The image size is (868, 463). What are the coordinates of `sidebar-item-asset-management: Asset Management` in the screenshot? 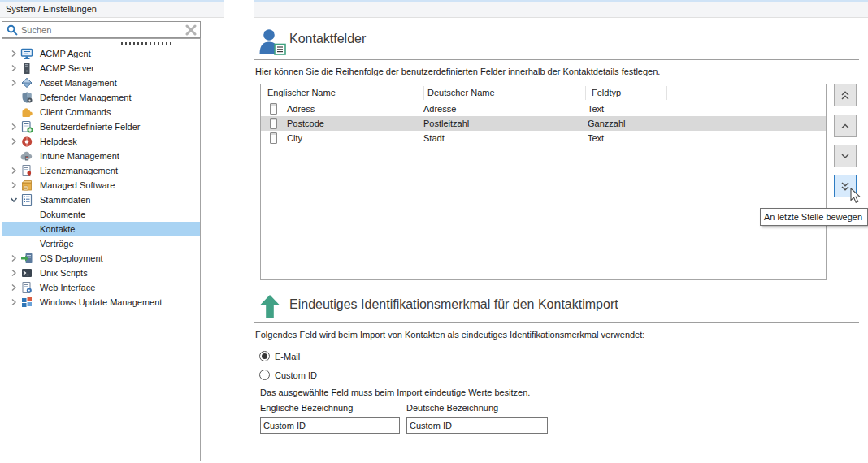 It's located at (101, 83).